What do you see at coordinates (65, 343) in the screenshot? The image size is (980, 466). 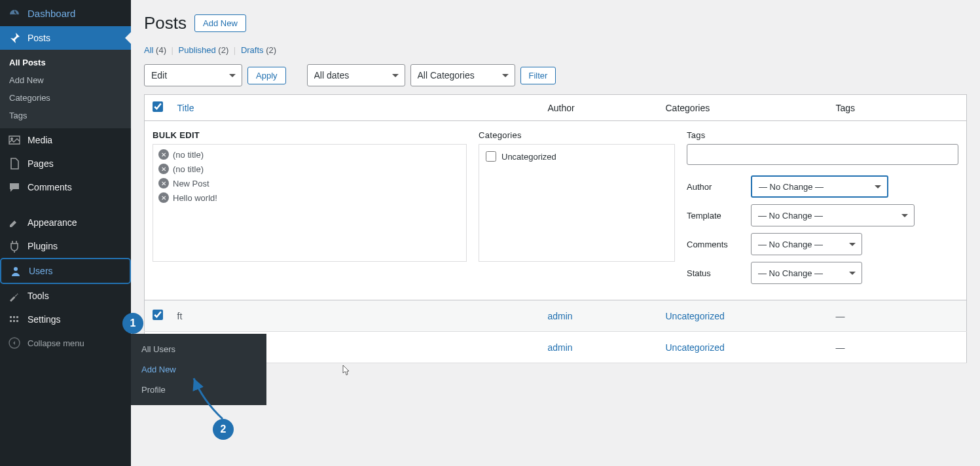 I see `sidebar-collapse: Collapse menu` at bounding box center [65, 343].